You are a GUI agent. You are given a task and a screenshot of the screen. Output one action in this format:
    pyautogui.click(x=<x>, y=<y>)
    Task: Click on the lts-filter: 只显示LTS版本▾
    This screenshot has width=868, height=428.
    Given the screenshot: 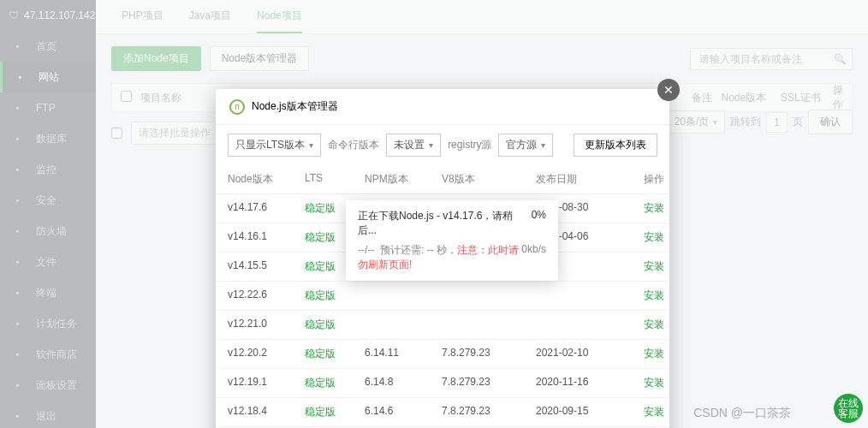 What is the action you would take?
    pyautogui.click(x=274, y=146)
    